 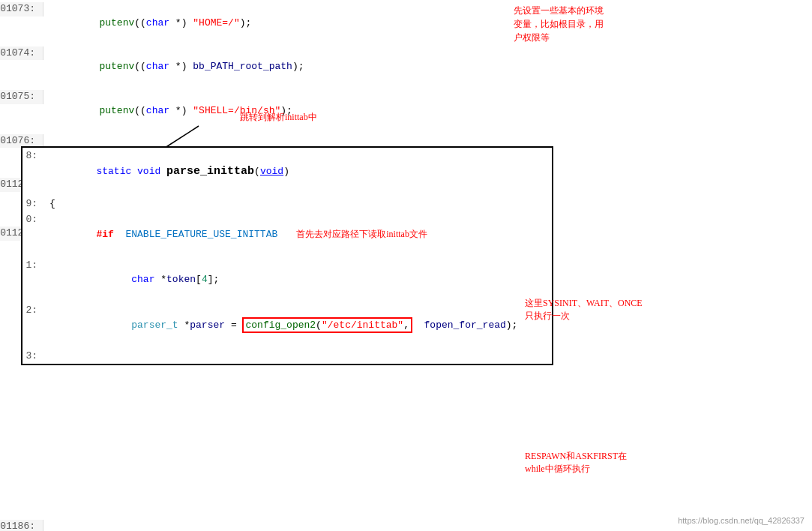 I want to click on inset-line-content: {, so click(x=49, y=204).